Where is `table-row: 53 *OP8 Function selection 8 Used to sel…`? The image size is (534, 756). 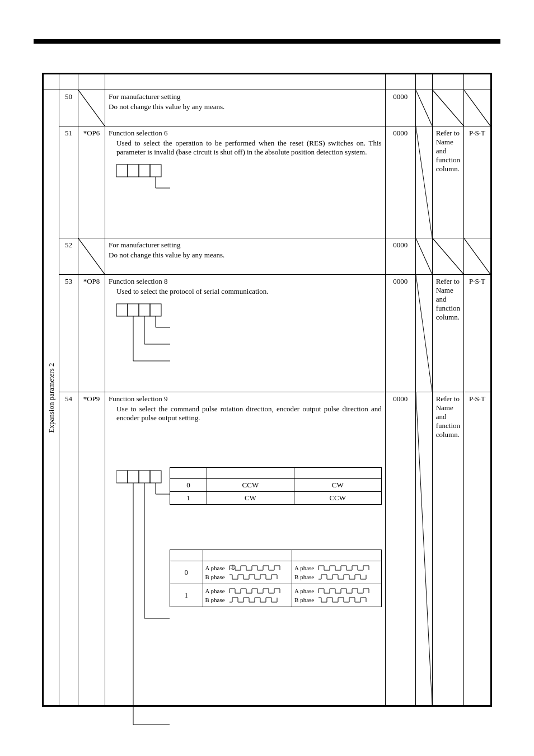
table-row: 53 *OP8 Function selection 8 Used to sel… is located at coordinates (268, 334).